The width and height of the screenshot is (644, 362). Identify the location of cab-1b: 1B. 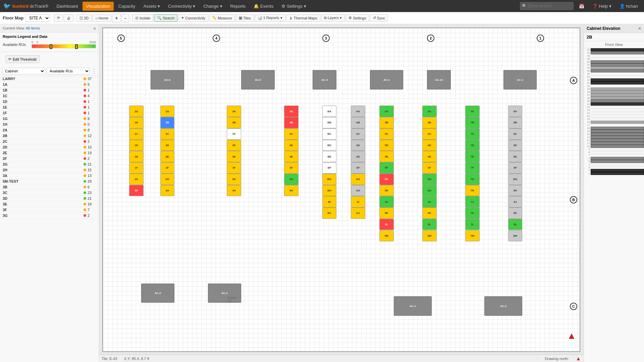
(136, 123).